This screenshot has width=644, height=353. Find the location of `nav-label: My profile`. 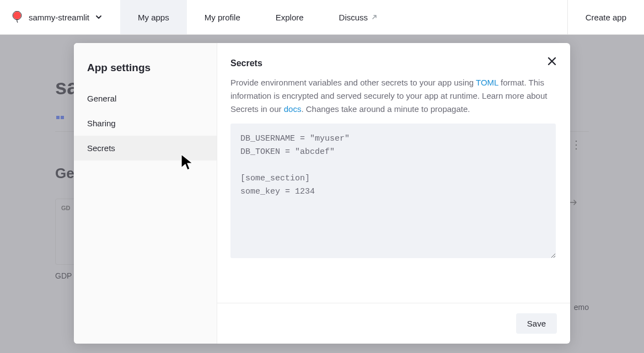

nav-label: My profile is located at coordinates (223, 18).